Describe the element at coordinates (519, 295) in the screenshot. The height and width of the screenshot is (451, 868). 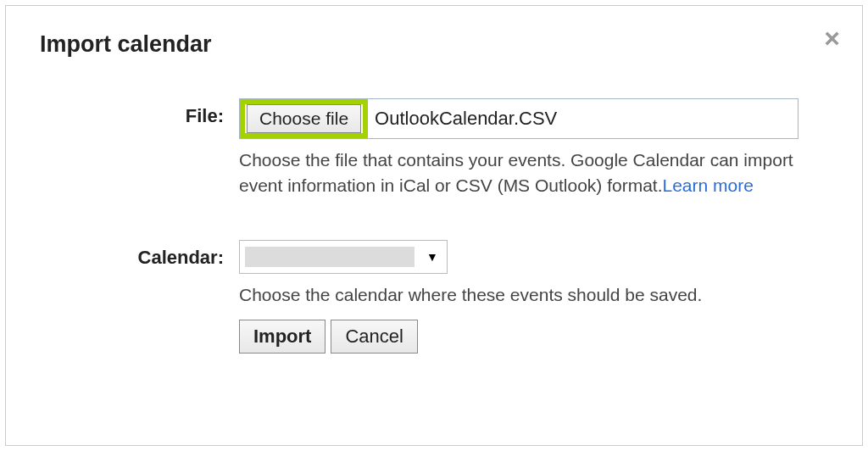
I see `calendar-help-text: Choose the calendar where these events s…` at that location.